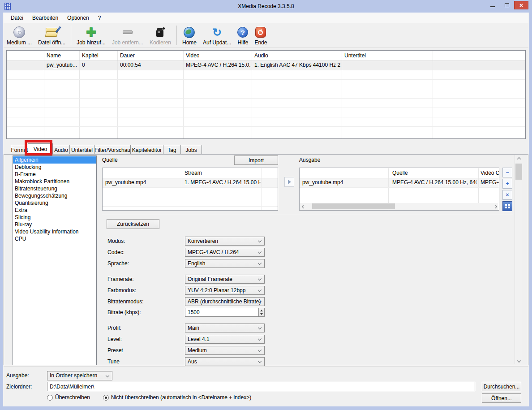 This screenshot has width=532, height=410. What do you see at coordinates (55, 167) in the screenshot?
I see `sidebar-item-deblocking: Deblocking` at bounding box center [55, 167].